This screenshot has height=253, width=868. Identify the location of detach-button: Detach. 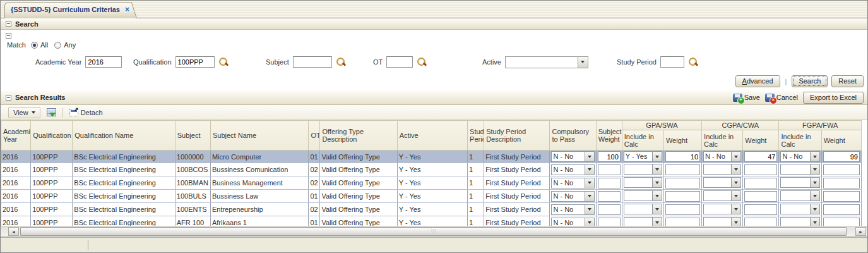
(86, 113).